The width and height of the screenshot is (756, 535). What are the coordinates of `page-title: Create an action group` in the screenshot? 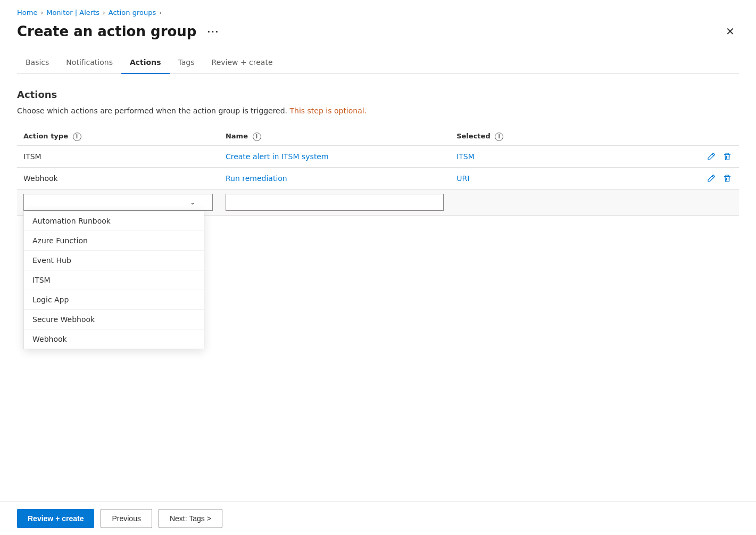 It's located at (106, 31).